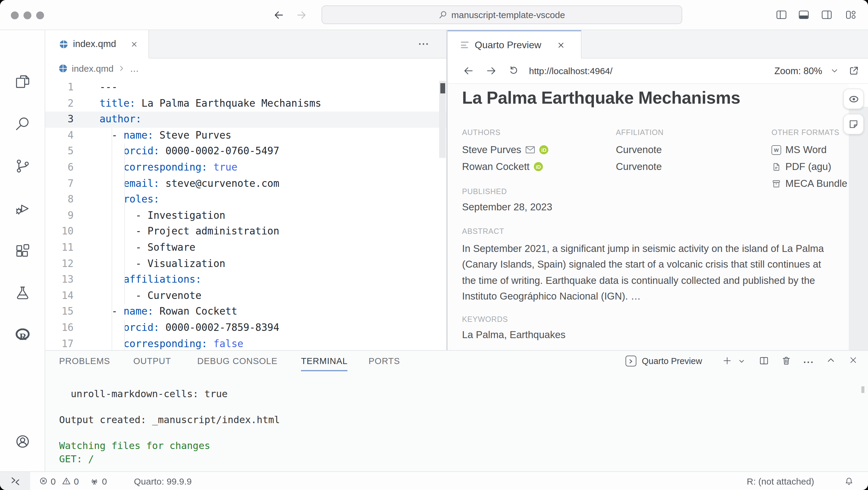 The height and width of the screenshot is (490, 868). What do you see at coordinates (302, 15) in the screenshot?
I see `history-forward-button` at bounding box center [302, 15].